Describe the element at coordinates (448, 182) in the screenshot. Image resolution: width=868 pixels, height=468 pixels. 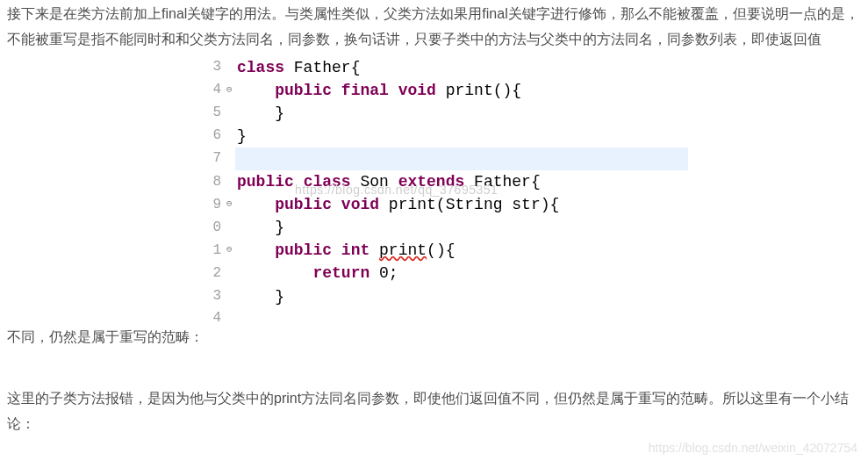
I see `code-line: 8public class Son extends Father{` at that location.